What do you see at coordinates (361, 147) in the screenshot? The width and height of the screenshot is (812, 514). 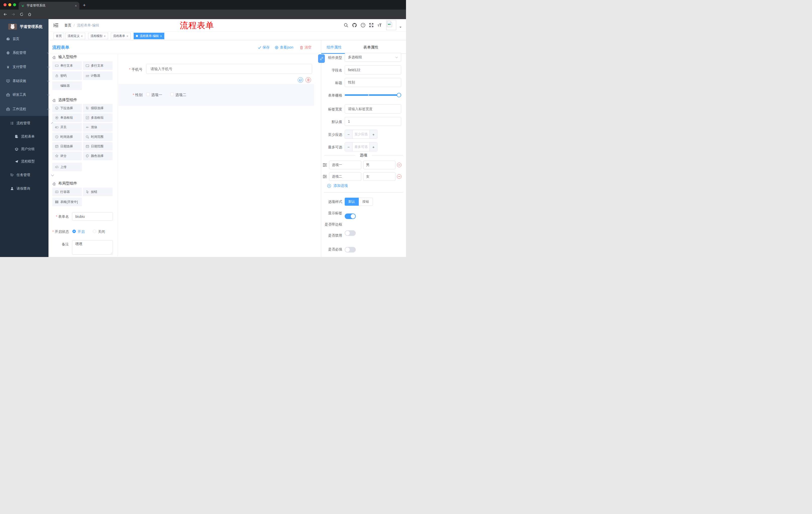 I see `max-select-placeholder: 最多可选` at bounding box center [361, 147].